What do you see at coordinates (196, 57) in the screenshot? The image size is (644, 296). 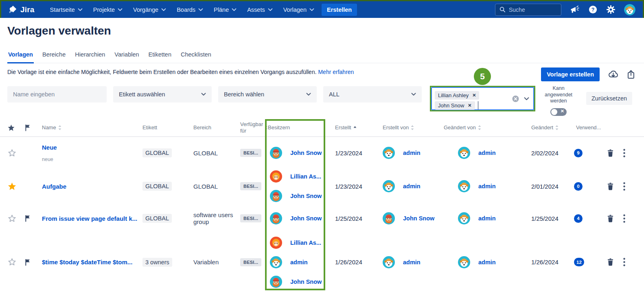 I see `tab-checklisten: Checklisten` at bounding box center [196, 57].